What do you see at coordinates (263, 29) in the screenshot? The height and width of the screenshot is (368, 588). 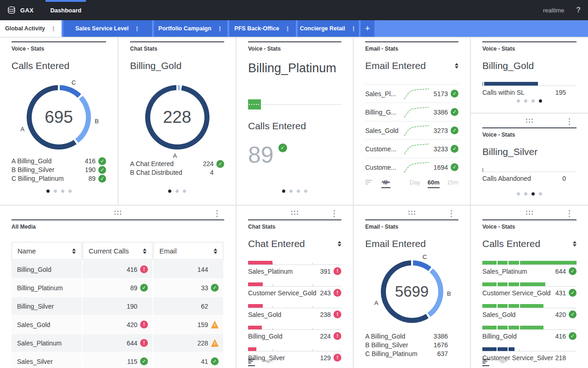 I see `tab-pfs-back-office: PFS Back-Office ⋮` at bounding box center [263, 29].